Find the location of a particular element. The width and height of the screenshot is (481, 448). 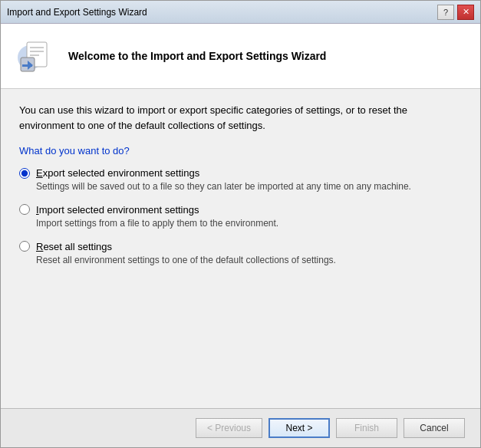

close-button: ✕ is located at coordinates (466, 12).